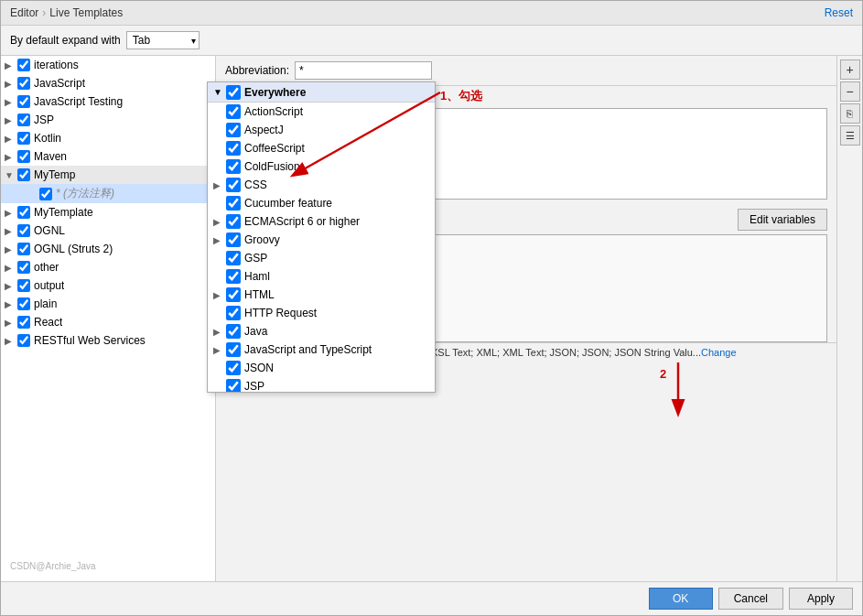 The height and width of the screenshot is (616, 863). I want to click on di-check-js-ts, so click(233, 350).